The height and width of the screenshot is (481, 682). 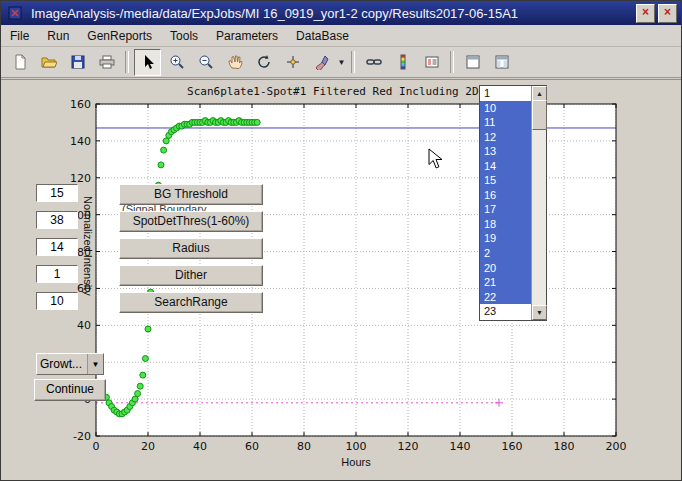 What do you see at coordinates (342, 62) in the screenshot?
I see `brush-menu-arrow-icon: ▼` at bounding box center [342, 62].